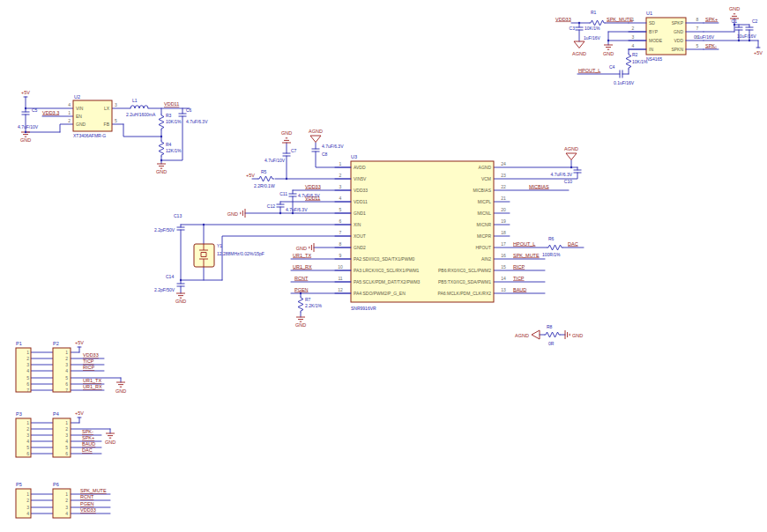 This screenshot has width=767, height=532. What do you see at coordinates (633, 28) in the screenshot?
I see `u1-pin-num: 2` at bounding box center [633, 28].